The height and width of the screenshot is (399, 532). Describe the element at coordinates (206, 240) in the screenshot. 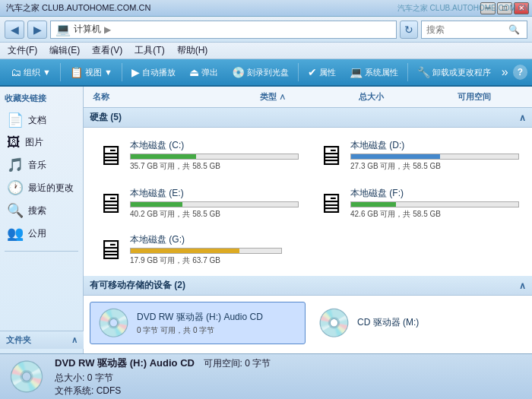

I see `drive-g-name: 本地磁盘 (G:)` at that location.